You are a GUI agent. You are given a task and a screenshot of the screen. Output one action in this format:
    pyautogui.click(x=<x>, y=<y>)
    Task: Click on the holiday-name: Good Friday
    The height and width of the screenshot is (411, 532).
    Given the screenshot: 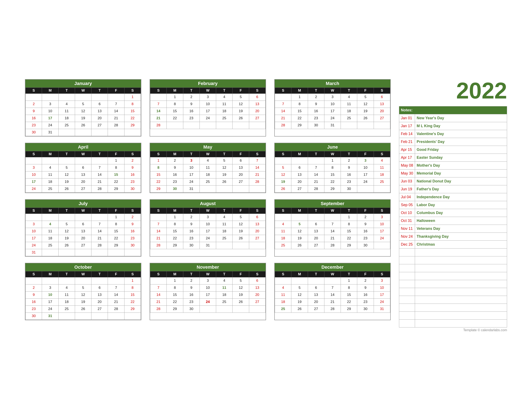 What is the action you would take?
    pyautogui.click(x=461, y=150)
    